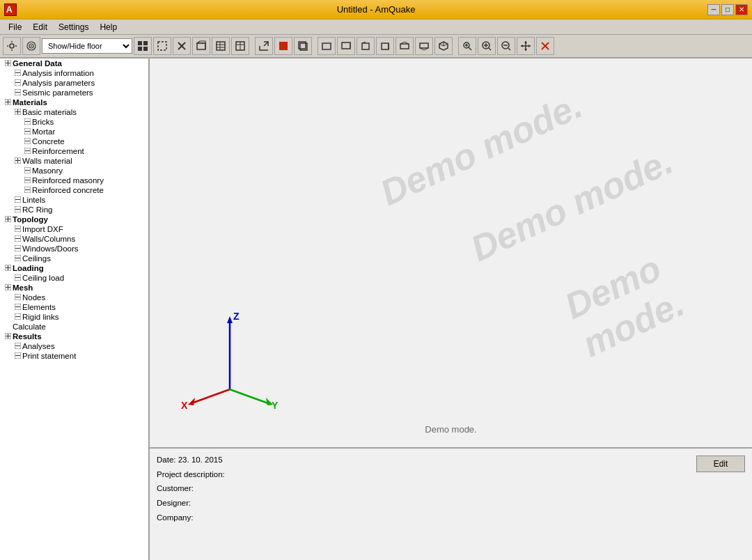 The height and width of the screenshot is (560, 752). What do you see at coordinates (74, 297) in the screenshot?
I see `tree-item-nodes: Nodes` at bounding box center [74, 297].